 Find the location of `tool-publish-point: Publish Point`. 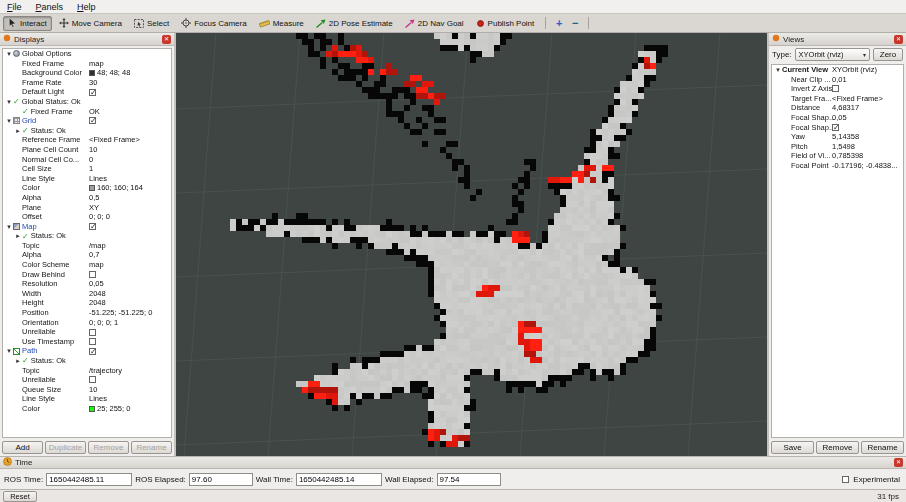

tool-publish-point: Publish Point is located at coordinates (506, 24).